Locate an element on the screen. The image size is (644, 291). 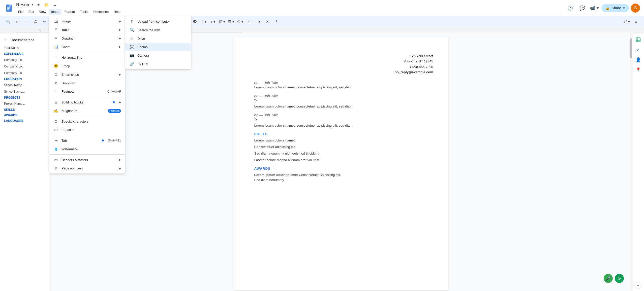
sidebar-item-project1: Project Name... is located at coordinates (25, 104).